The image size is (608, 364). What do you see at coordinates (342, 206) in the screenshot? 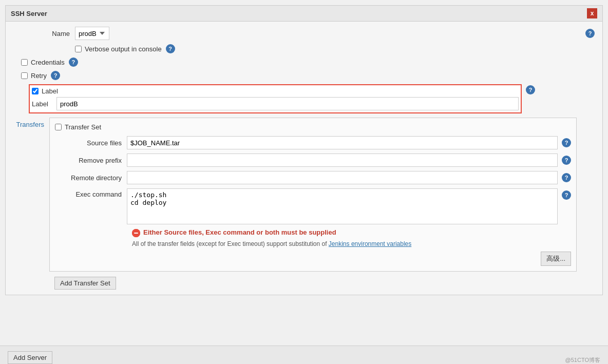
I see `exec-command-textarea: ./stop.sh cd deploy` at bounding box center [342, 206].